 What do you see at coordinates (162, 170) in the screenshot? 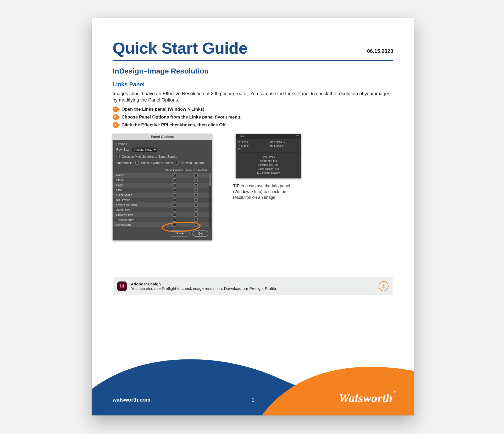
I see `table-header: Show Column Show in Link Info` at bounding box center [162, 170].